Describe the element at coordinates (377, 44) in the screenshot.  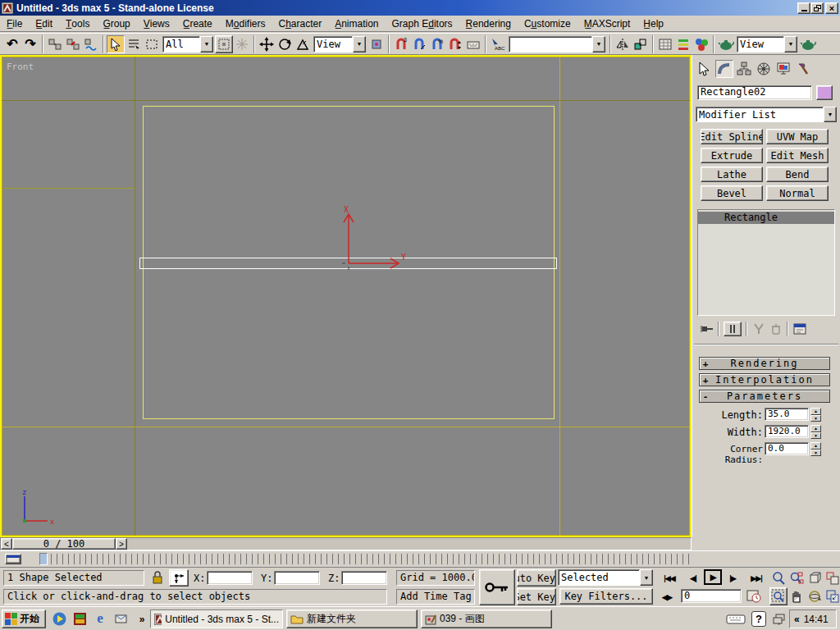
I see `use-pivot-point-center-button` at that location.